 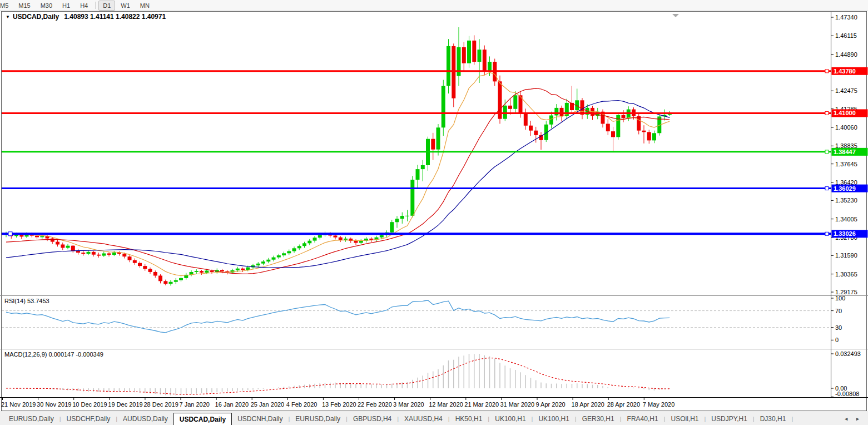 What do you see at coordinates (27, 301) in the screenshot?
I see `rsi-indicator-label: RSI(14) 53.7453` at bounding box center [27, 301].